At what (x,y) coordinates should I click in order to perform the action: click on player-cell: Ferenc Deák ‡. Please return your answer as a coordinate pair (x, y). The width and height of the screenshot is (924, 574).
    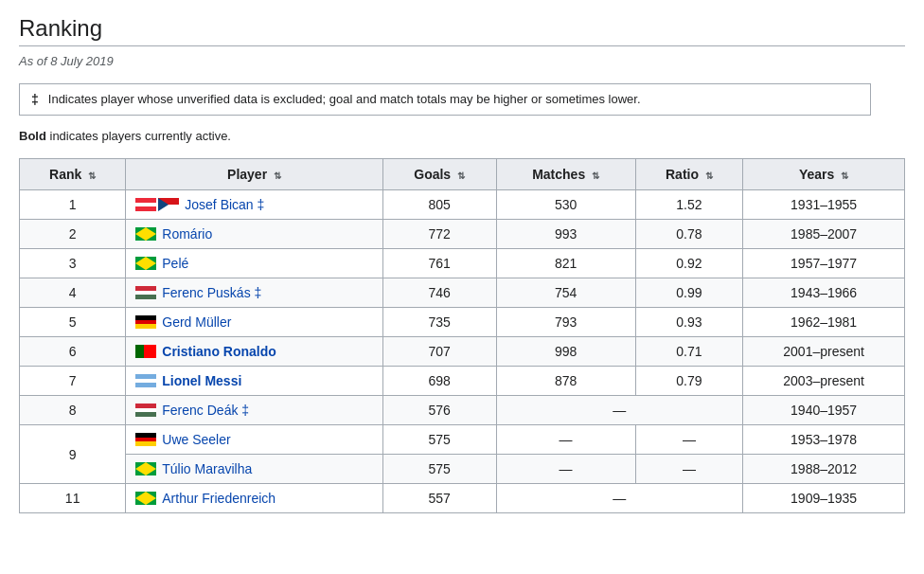
    Looking at the image, I should click on (255, 411).